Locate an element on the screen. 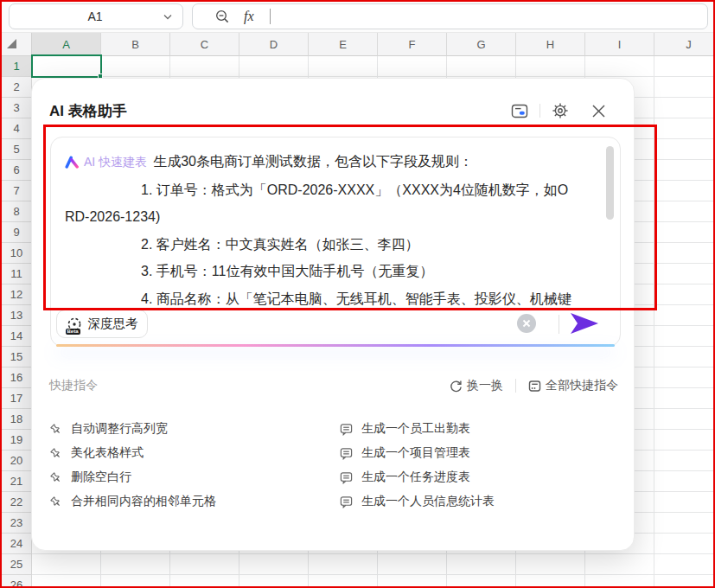 This screenshot has height=588, width=715. shortcut-item-chat: 生成一个任务进度表 is located at coordinates (480, 477).